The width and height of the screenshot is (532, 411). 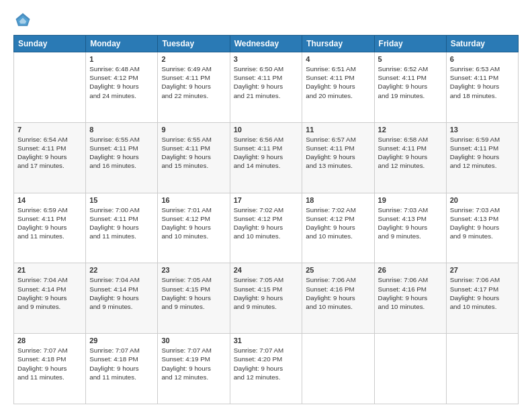 What do you see at coordinates (193, 298) in the screenshot?
I see `calendar-cell: 23Sunrise: 7:05 AMSunset: 4:15 PMDayligh…` at bounding box center [193, 298].